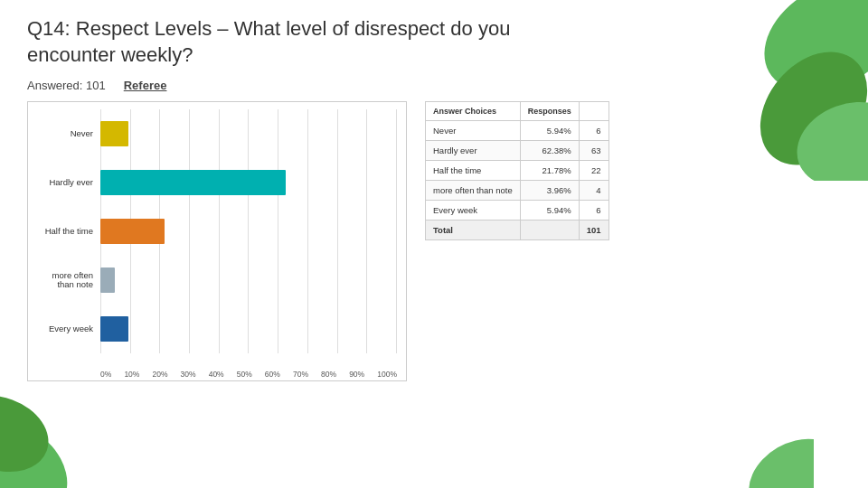 The width and height of the screenshot is (868, 488). I want to click on count-cell: 63, so click(593, 151).